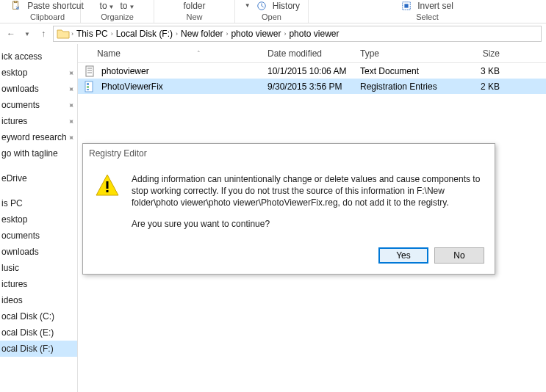 The image size is (546, 392). Describe the element at coordinates (21, 105) in the screenshot. I see `sidebar-item-label: ocuments` at that location.